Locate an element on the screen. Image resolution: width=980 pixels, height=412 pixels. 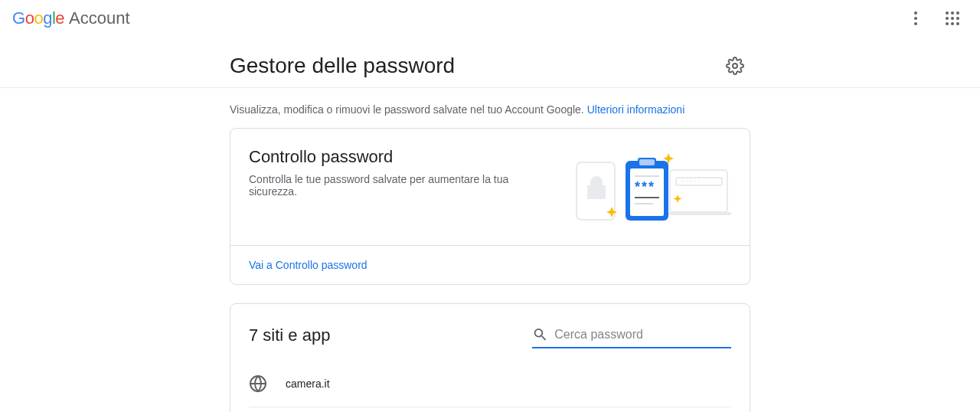
apps-grid-icon is located at coordinates (952, 18).